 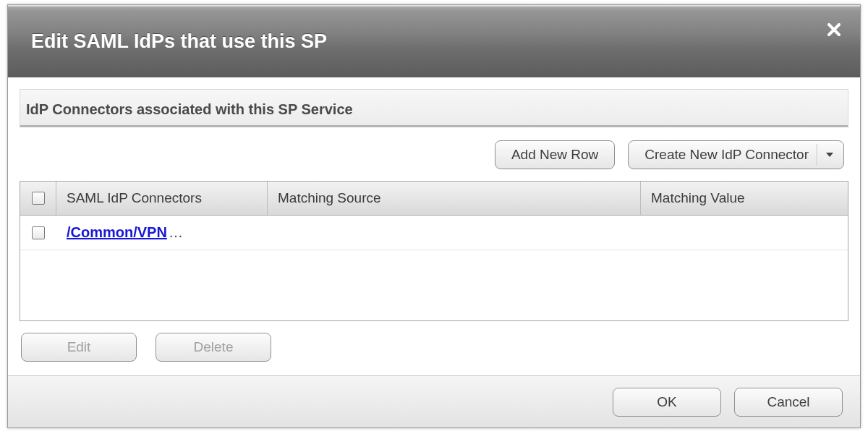 I want to click on ok-button: OK, so click(x=667, y=402).